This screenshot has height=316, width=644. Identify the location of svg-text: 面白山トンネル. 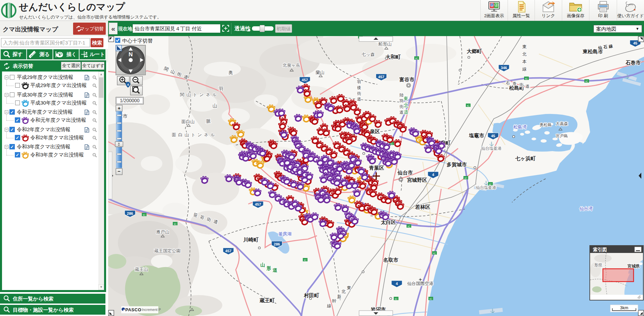
(194, 135).